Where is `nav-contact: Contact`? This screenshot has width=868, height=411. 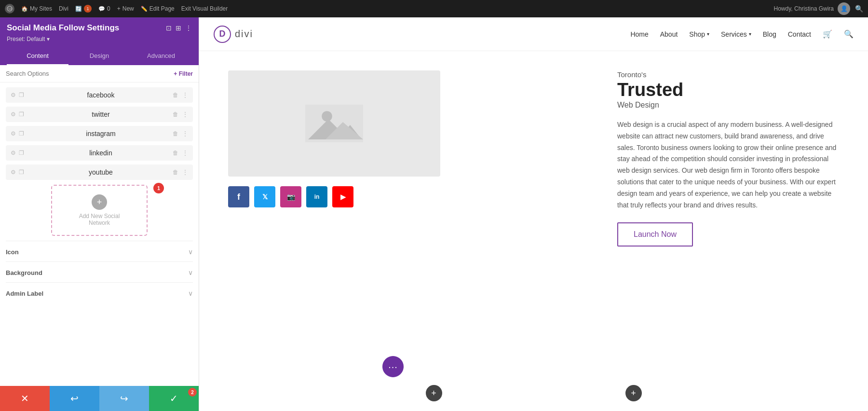 nav-contact: Contact is located at coordinates (800, 34).